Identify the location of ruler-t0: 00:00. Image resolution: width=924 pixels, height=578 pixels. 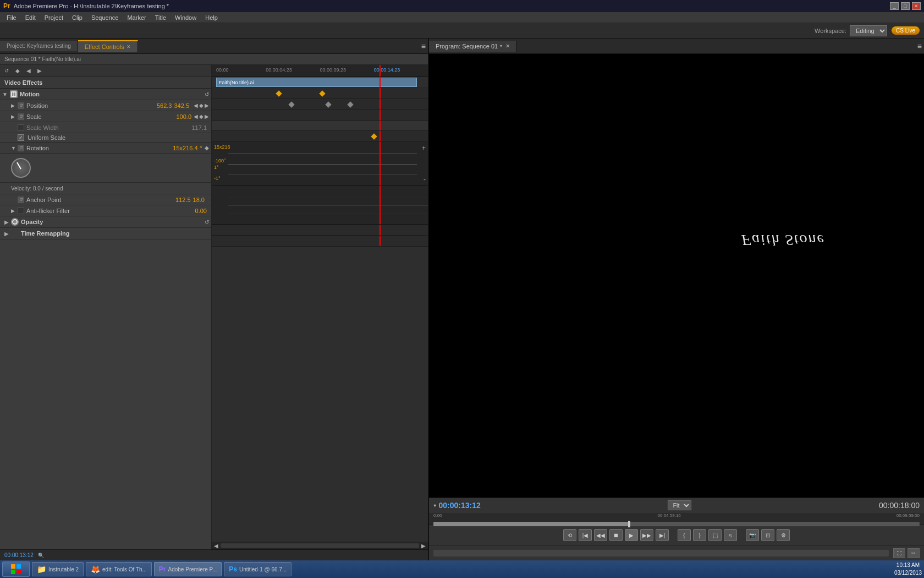
(222, 70).